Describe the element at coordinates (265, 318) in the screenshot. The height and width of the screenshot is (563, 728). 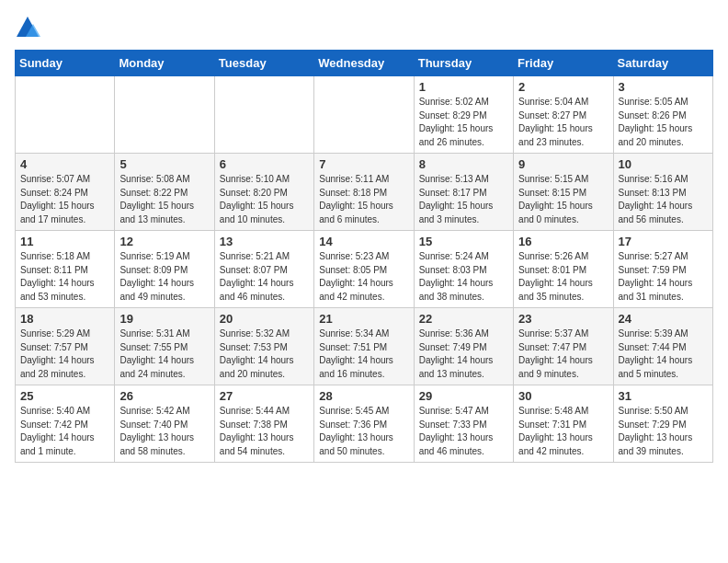
I see `day-number: 20` at that location.